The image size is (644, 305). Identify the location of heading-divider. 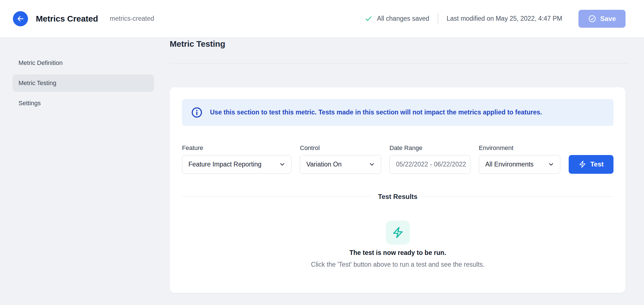
(399, 63).